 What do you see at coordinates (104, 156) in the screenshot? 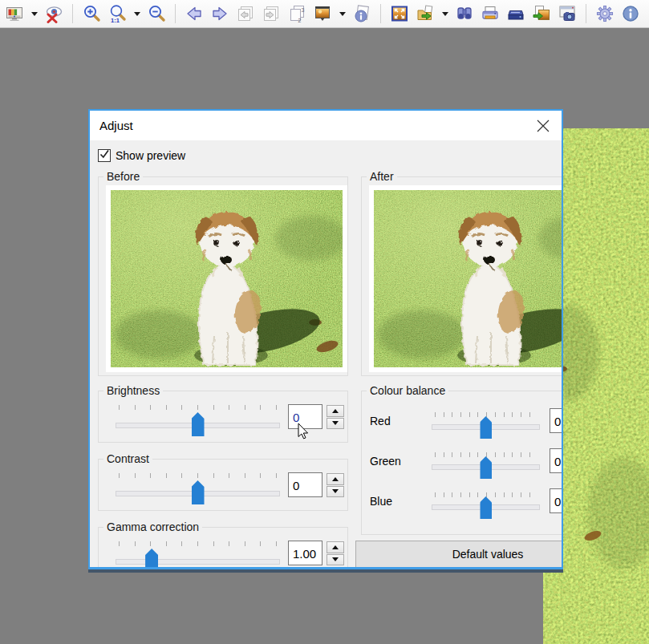
I see `checkmark-icon` at bounding box center [104, 156].